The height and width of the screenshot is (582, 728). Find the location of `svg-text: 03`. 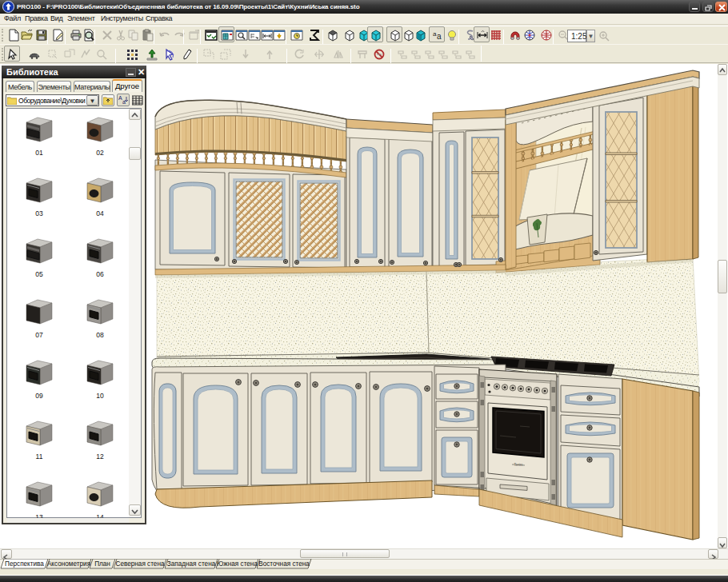

svg-text: 03 is located at coordinates (39, 213).